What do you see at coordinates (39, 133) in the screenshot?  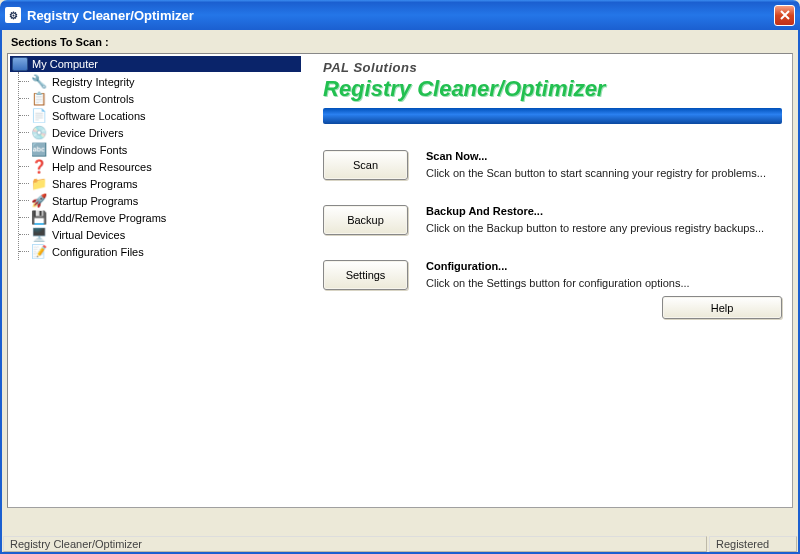 I see `tree-item-icon: 💿` at bounding box center [39, 133].